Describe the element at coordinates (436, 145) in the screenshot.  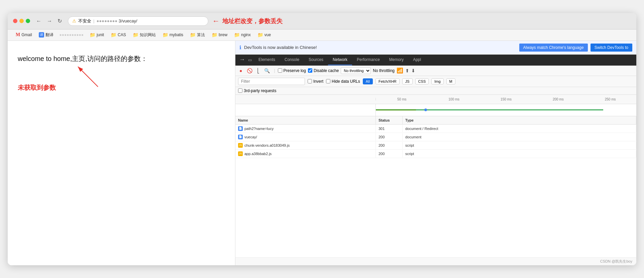
I see `table-row: JS chunk-vendors.a0183049.js 200 script` at that location.